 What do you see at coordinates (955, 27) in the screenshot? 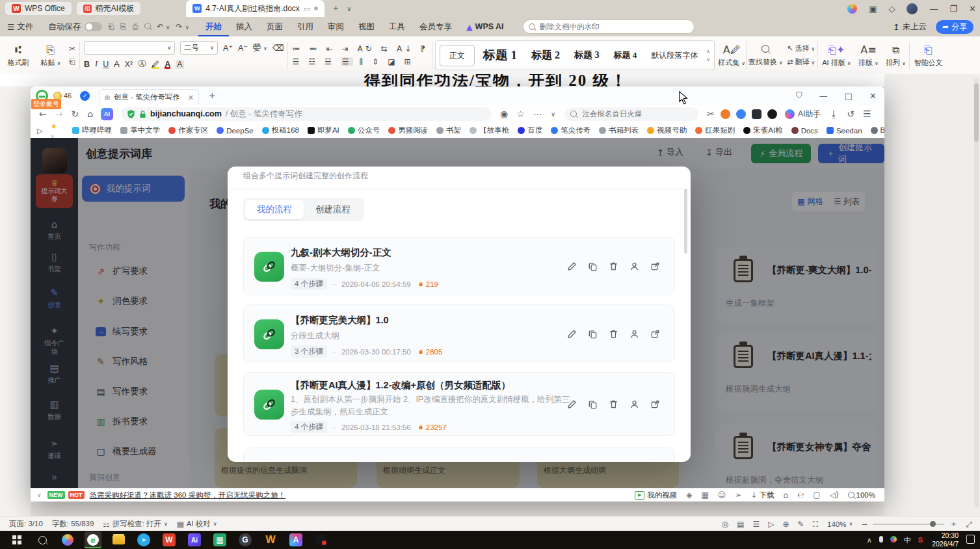
I see `share-button: ➦ 分享` at bounding box center [955, 27].